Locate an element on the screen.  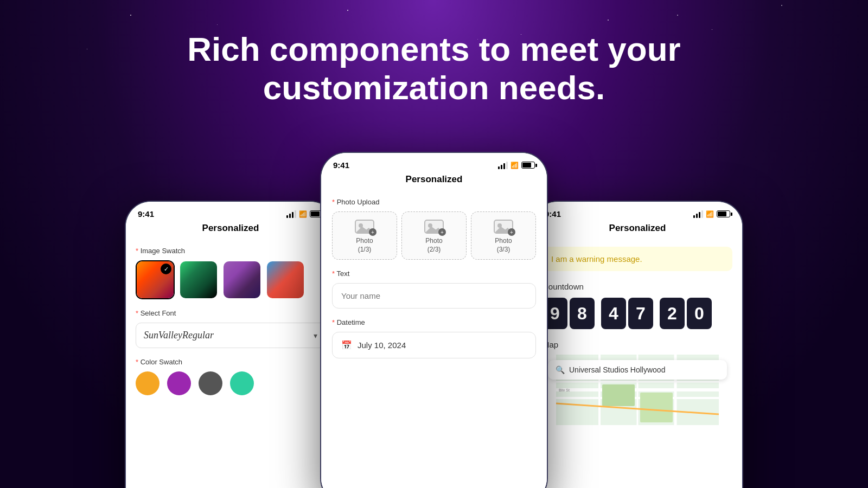
photo-plus-2: + is located at coordinates (442, 232).